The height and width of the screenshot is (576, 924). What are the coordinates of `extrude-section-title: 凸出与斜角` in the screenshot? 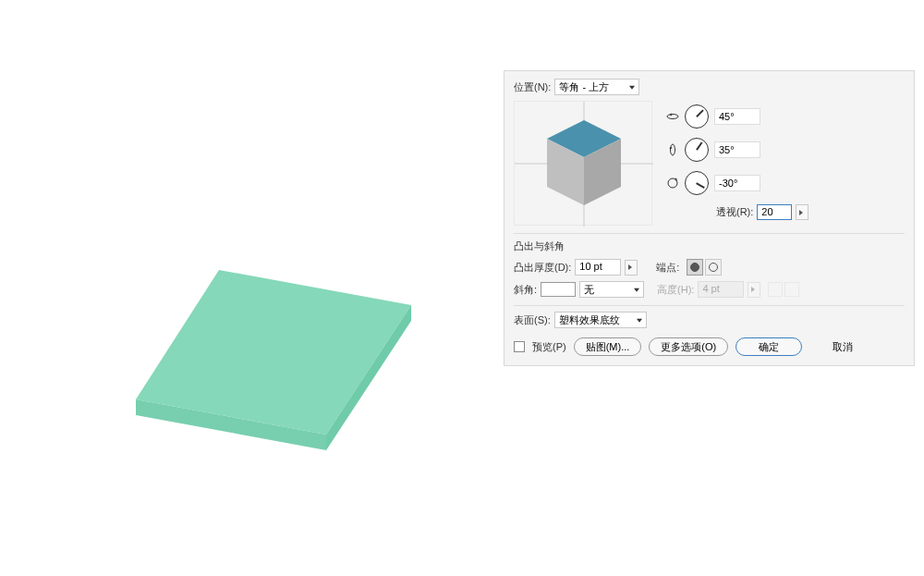 It's located at (710, 246).